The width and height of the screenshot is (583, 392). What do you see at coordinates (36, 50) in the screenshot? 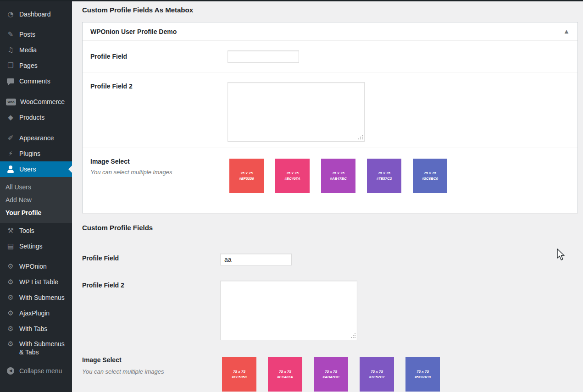
I see `sidebar-item-media: ♫ Media` at bounding box center [36, 50].